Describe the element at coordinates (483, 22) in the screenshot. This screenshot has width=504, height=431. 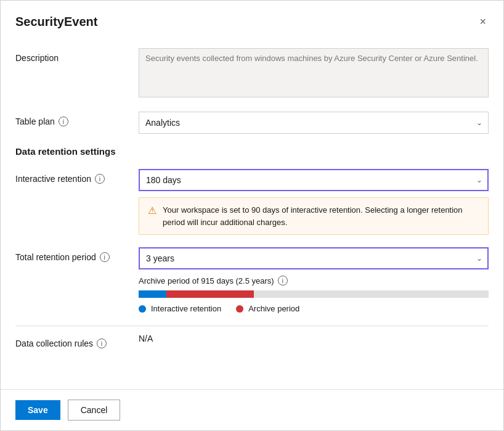
I see `close-button: ×` at that location.